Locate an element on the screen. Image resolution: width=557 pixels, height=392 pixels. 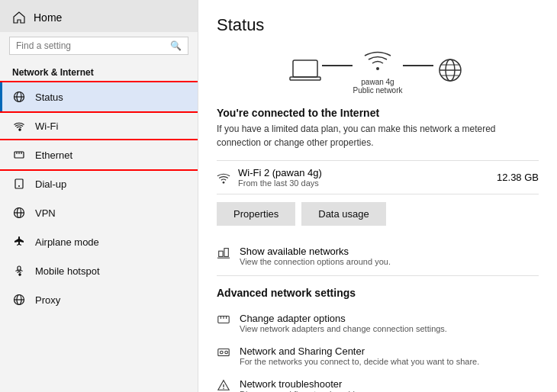
sidebar-item-wifi: Wi-Fi is located at coordinates (99, 126).